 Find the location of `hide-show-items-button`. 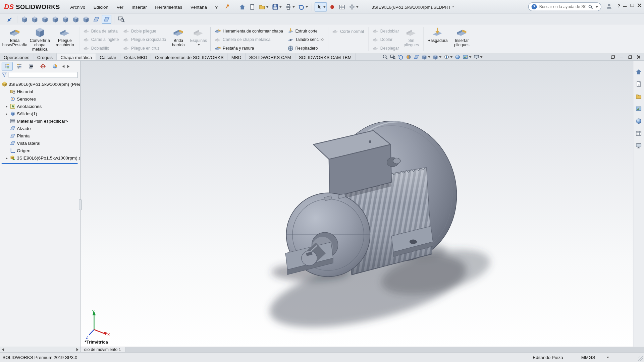

hide-show-items-button is located at coordinates (448, 57).